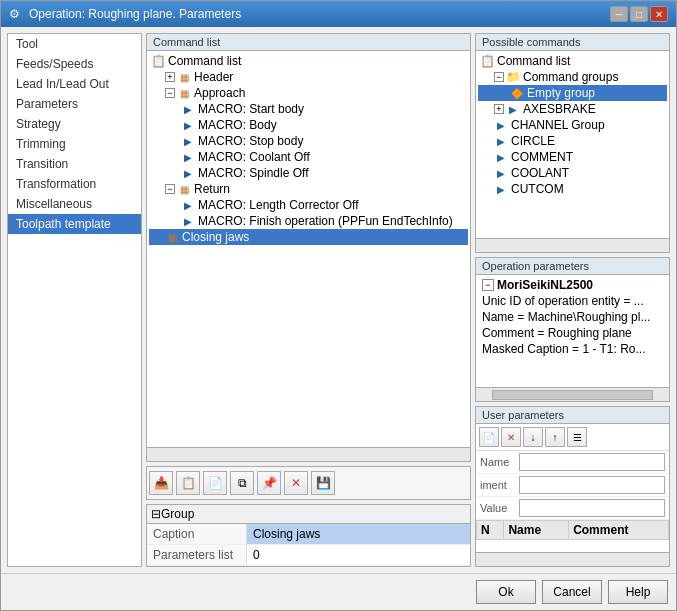  Describe the element at coordinates (572, 245) in the screenshot. I see `pc-scroll` at that location.